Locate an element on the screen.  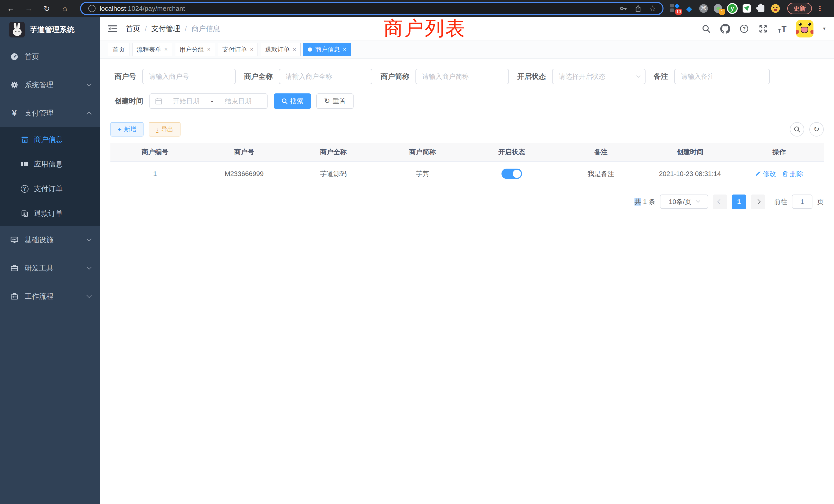
short-name-input is located at coordinates (462, 76).